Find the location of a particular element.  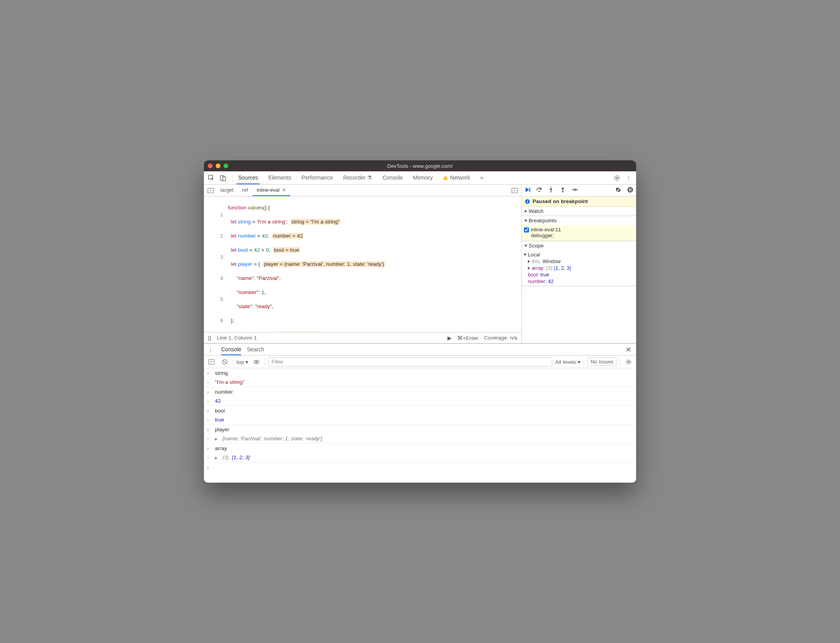

paused-banner: Paused on breakpoint is located at coordinates (579, 202).